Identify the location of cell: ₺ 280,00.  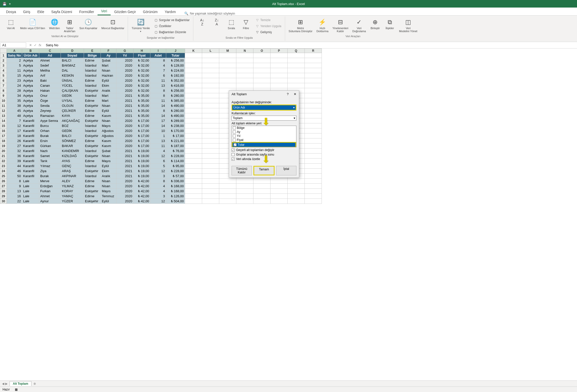
(175, 96).